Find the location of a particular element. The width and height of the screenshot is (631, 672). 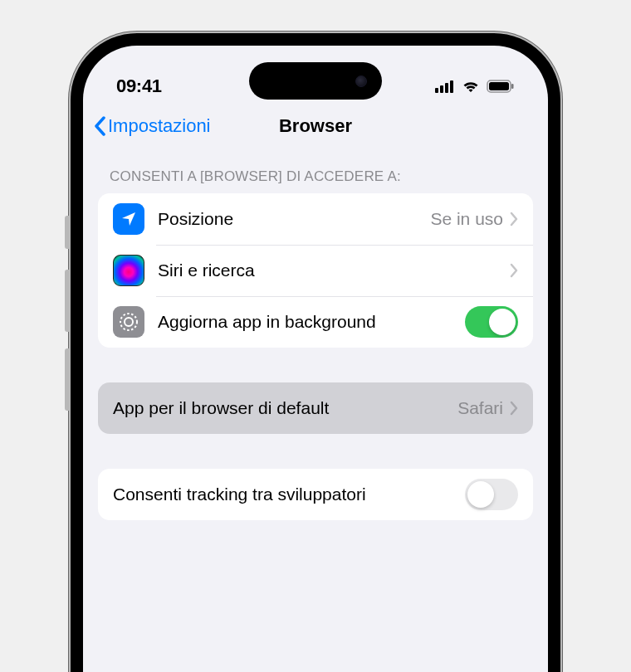

status-icons is located at coordinates (475, 86).